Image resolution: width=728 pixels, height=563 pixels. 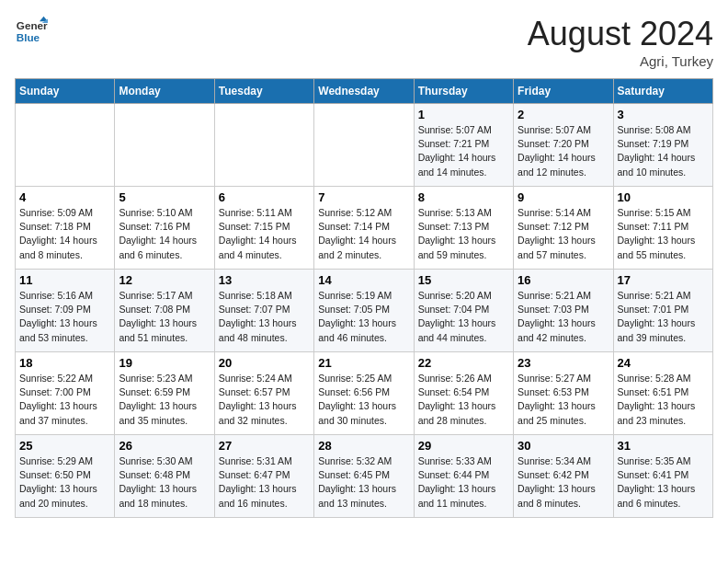 What do you see at coordinates (265, 280) in the screenshot?
I see `day-number: 13` at bounding box center [265, 280].